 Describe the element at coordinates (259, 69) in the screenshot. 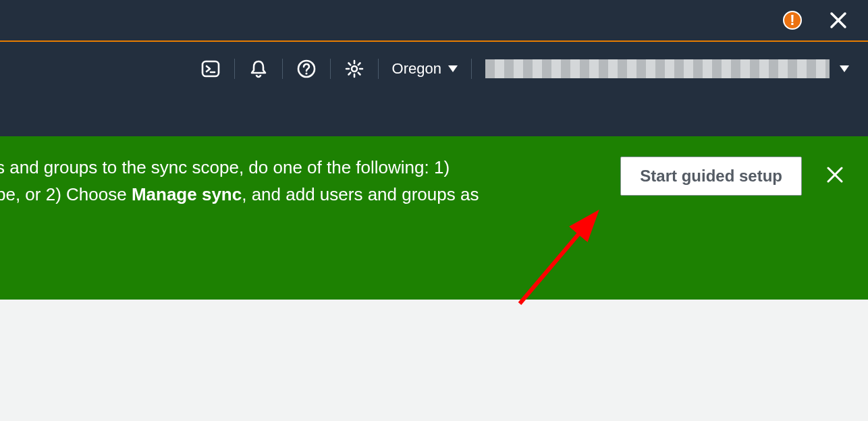

I see `bell-icon` at that location.